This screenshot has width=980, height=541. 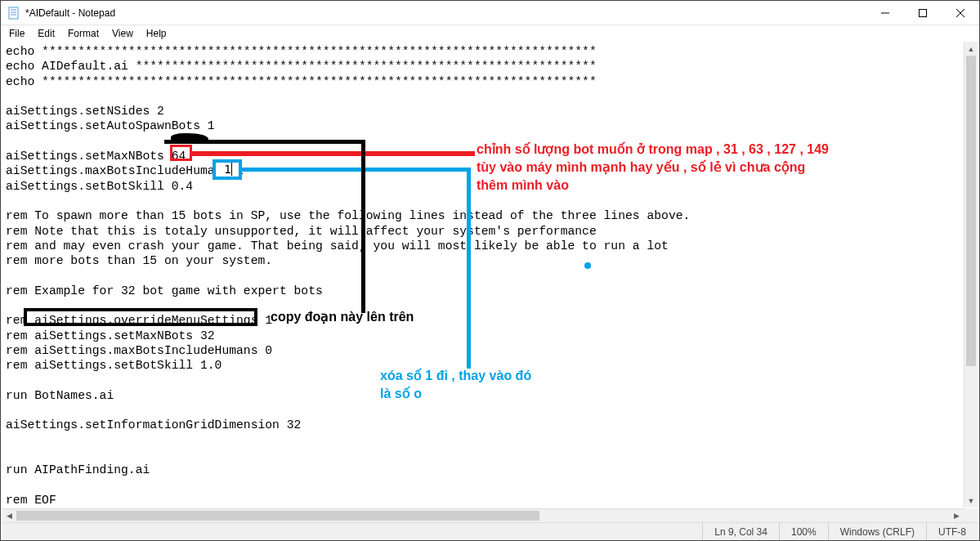 I want to click on annotation-black-text: copy đoạn này lên trên, so click(x=342, y=317).